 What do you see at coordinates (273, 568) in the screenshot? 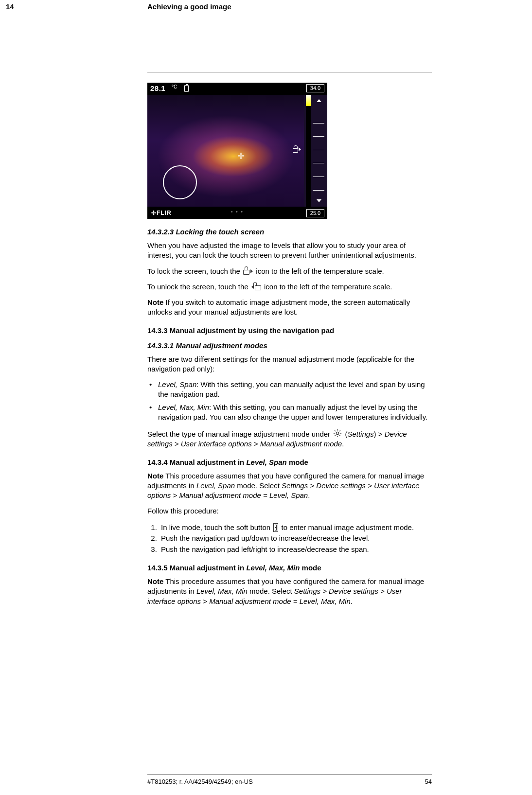
I see `heading-it: Level, Max, Min` at bounding box center [273, 568].